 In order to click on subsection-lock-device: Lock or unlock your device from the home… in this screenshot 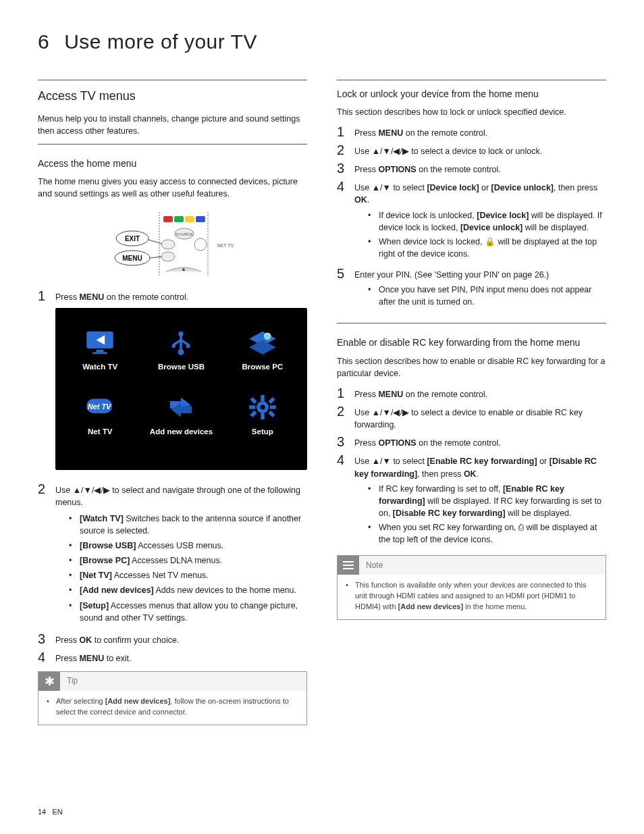, I will do `click(471, 94)`.